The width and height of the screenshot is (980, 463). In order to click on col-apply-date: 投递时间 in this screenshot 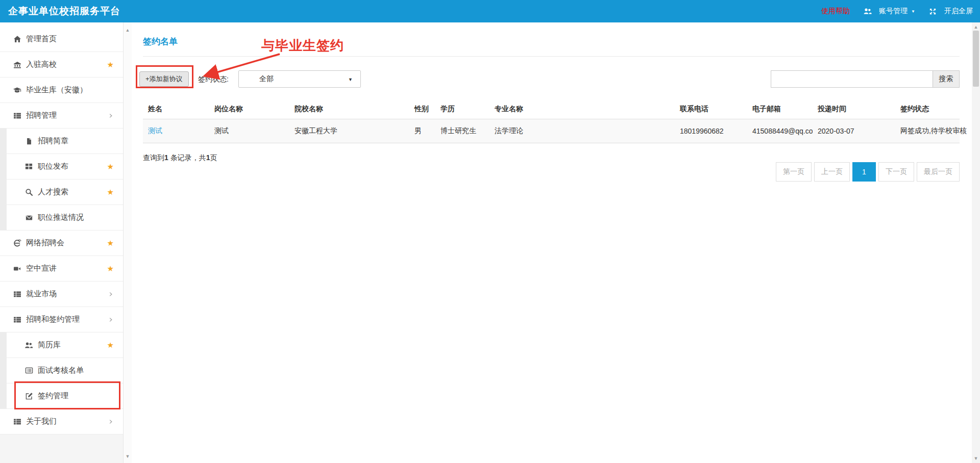, I will do `click(854, 109)`.